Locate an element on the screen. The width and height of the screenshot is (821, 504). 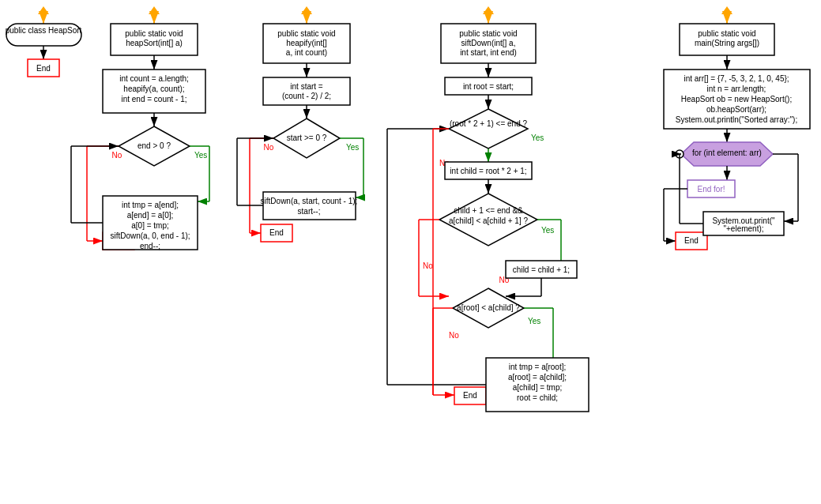
siftdown-title-line1: public static void is located at coordinates (488, 33).